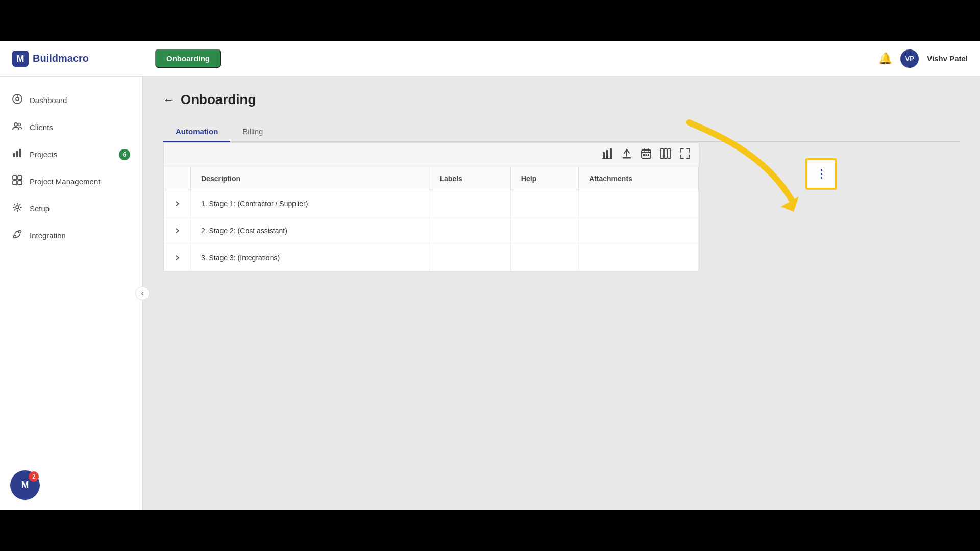 This screenshot has width=980, height=551. What do you see at coordinates (310, 204) in the screenshot?
I see `row1-description: 1. Stage 1: (Contractor / Supplier)` at bounding box center [310, 204].